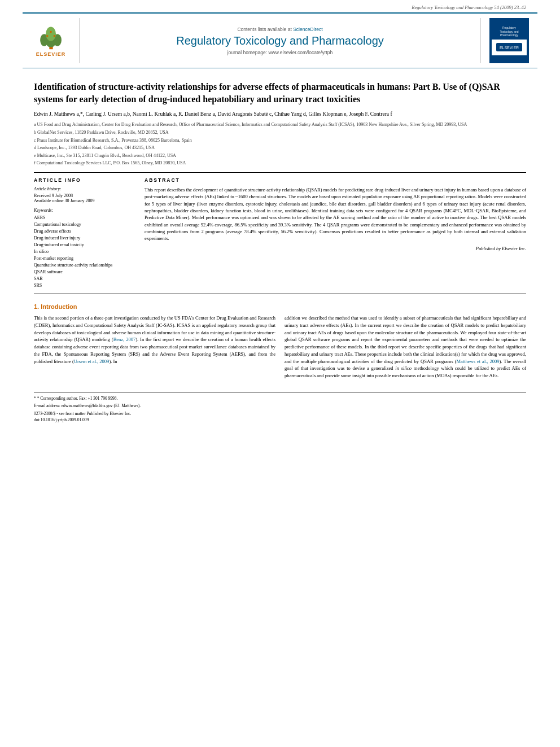 The image size is (560, 747). Describe the element at coordinates (87, 405) in the screenshot. I see `email-link: edwin.matthews@fda.hhs.gov` at that location.